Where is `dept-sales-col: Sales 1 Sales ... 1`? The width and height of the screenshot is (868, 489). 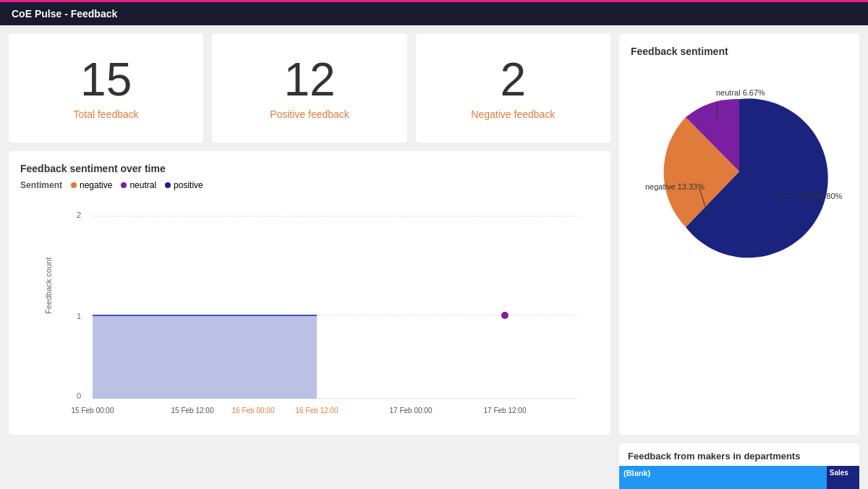
dept-sales-col: Sales 1 Sales ... 1 is located at coordinates (843, 477).